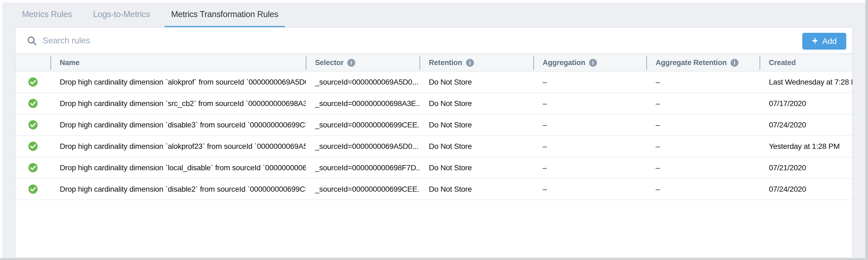 This screenshot has height=260, width=868. Describe the element at coordinates (806, 63) in the screenshot. I see `column-header-created: Created` at that location.